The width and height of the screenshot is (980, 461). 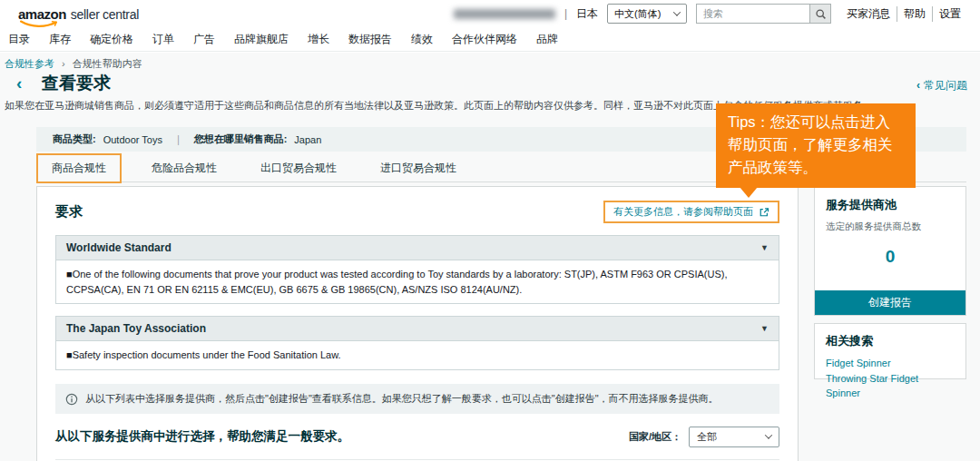 What do you see at coordinates (78, 15) in the screenshot?
I see `amazon-seller-central-logo: amazon seller central` at bounding box center [78, 15].